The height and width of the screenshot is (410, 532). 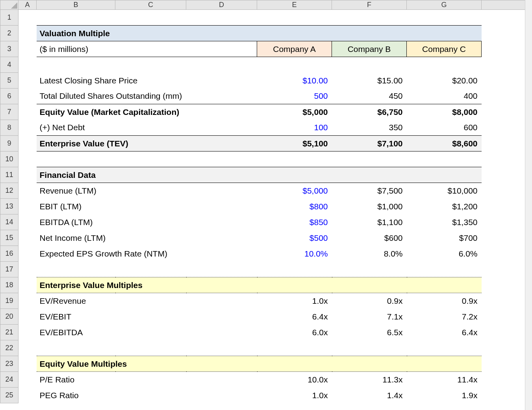 I want to click on val-net-debt-b: 350, so click(x=369, y=128).